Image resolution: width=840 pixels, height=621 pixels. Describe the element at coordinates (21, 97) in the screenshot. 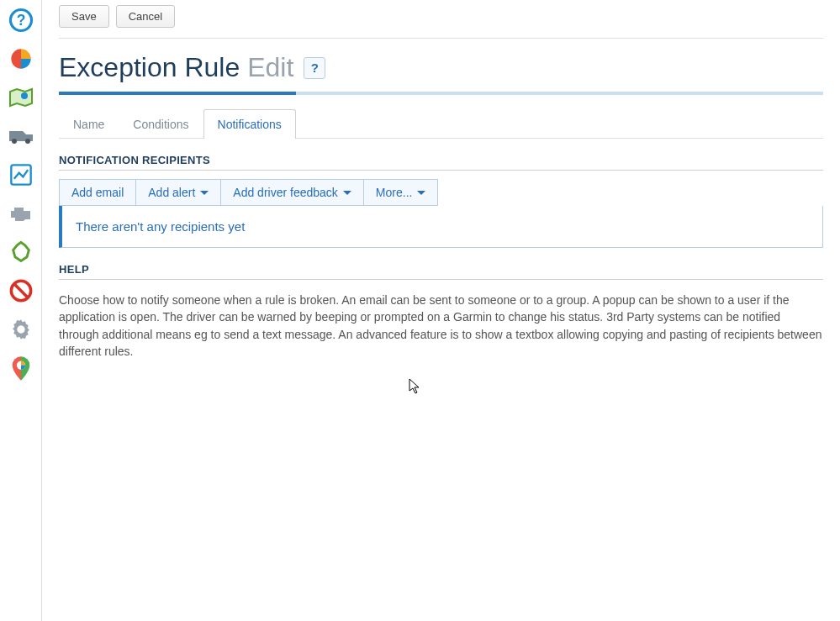

I see `map-icon` at that location.